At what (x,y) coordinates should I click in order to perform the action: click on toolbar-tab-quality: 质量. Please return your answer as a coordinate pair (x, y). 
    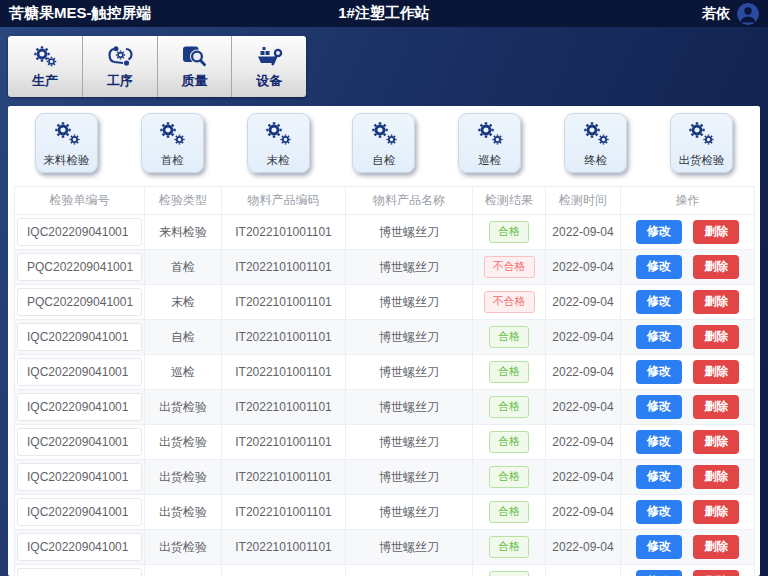
    Looking at the image, I should click on (196, 66).